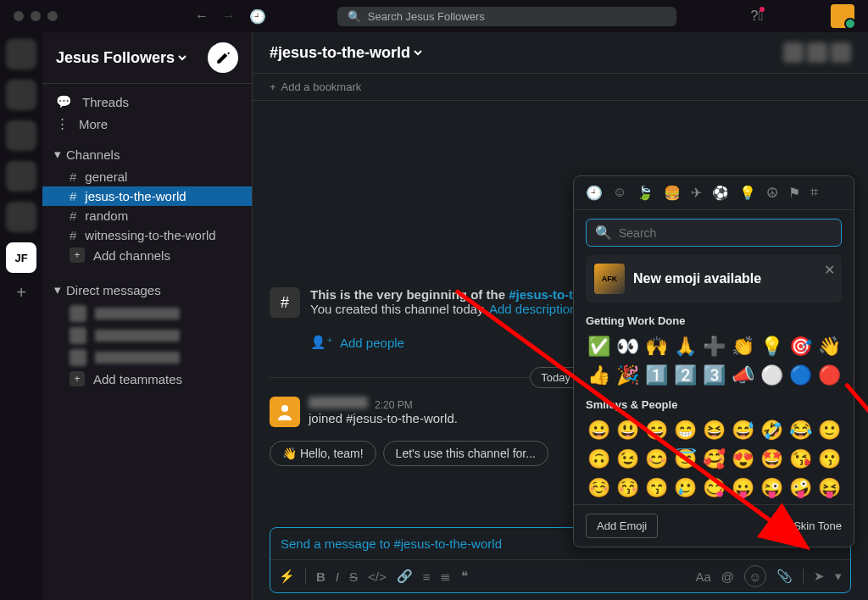 Image resolution: width=868 pixels, height=600 pixels. Describe the element at coordinates (817, 53) in the screenshot. I see `member-avatars` at that location.